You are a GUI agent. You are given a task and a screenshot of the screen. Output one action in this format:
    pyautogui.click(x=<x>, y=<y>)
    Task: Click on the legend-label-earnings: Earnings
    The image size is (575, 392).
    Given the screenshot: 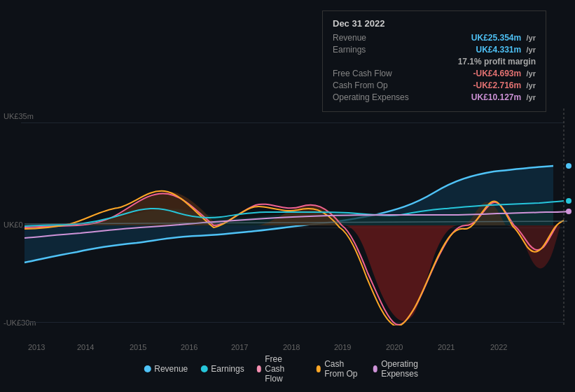 What is the action you would take?
    pyautogui.click(x=227, y=369)
    